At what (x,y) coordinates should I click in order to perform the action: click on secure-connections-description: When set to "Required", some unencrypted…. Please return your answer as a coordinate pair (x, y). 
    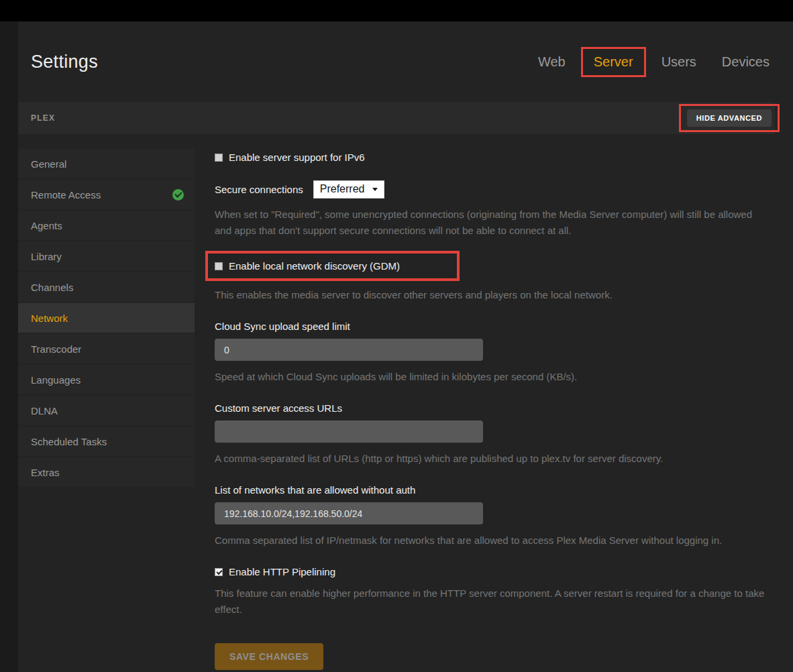
    Looking at the image, I should click on (490, 223).